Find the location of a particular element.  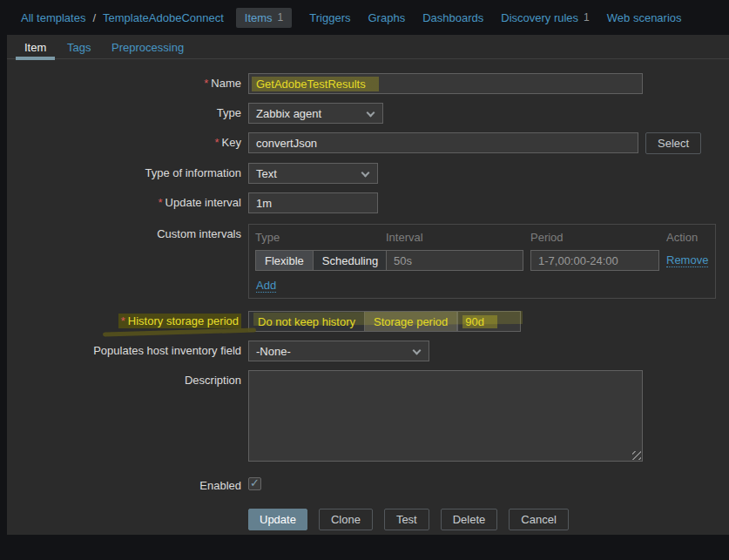

nav-tab-graphs: Graphs is located at coordinates (387, 17).